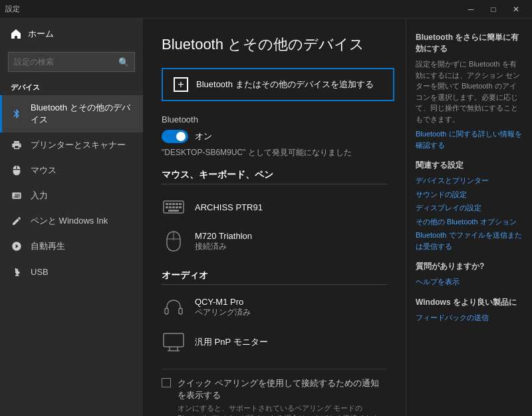  Describe the element at coordinates (40, 272) in the screenshot. I see `usb-item-label: USB` at that location.